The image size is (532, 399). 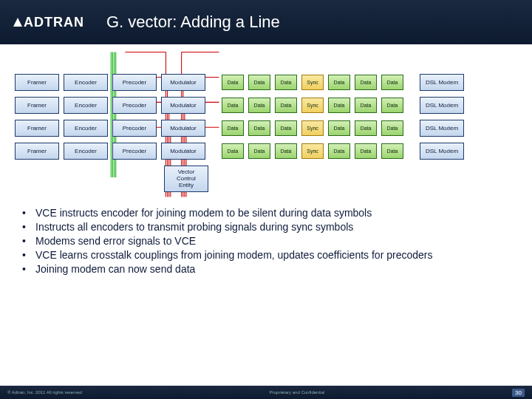 What do you see at coordinates (186, 179) in the screenshot?
I see `vce-box: Vector Control Entity` at bounding box center [186, 179].